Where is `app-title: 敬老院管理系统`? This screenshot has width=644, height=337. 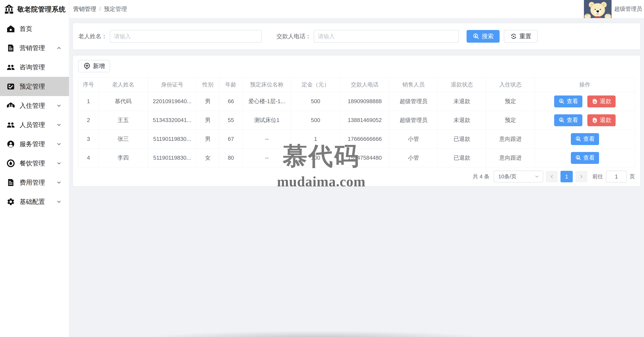 app-title: 敬老院管理系统 is located at coordinates (42, 9).